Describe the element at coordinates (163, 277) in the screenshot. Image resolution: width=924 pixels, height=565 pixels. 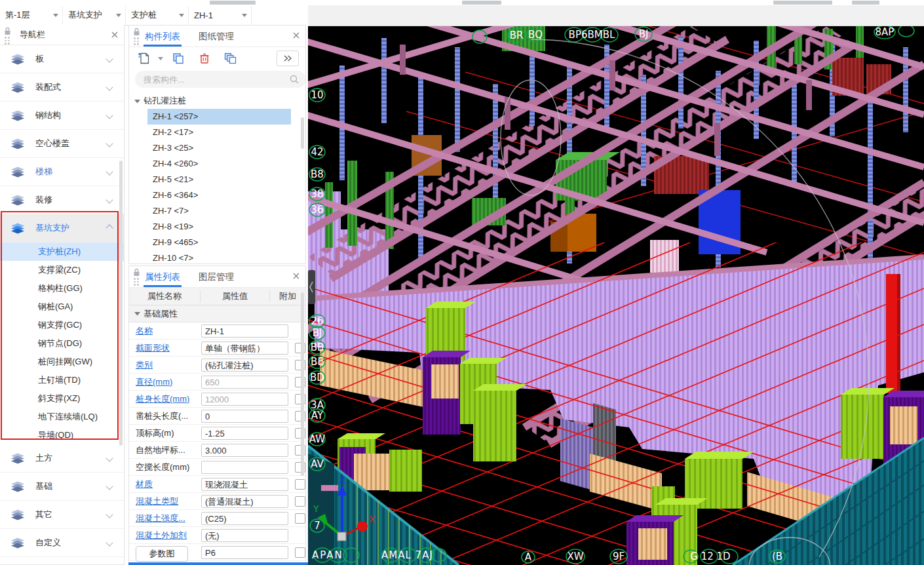
I see `tab-property-list: 属性列表` at that location.